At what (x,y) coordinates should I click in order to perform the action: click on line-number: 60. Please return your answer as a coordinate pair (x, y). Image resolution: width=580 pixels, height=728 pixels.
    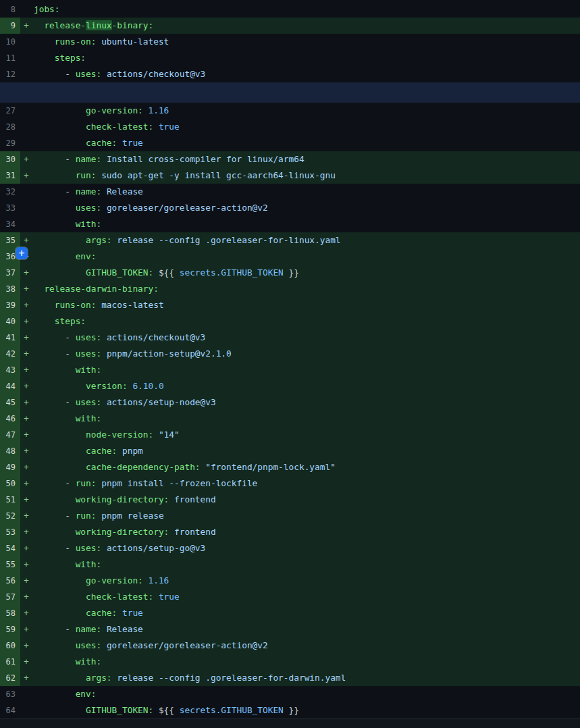
    Looking at the image, I should click on (10, 646).